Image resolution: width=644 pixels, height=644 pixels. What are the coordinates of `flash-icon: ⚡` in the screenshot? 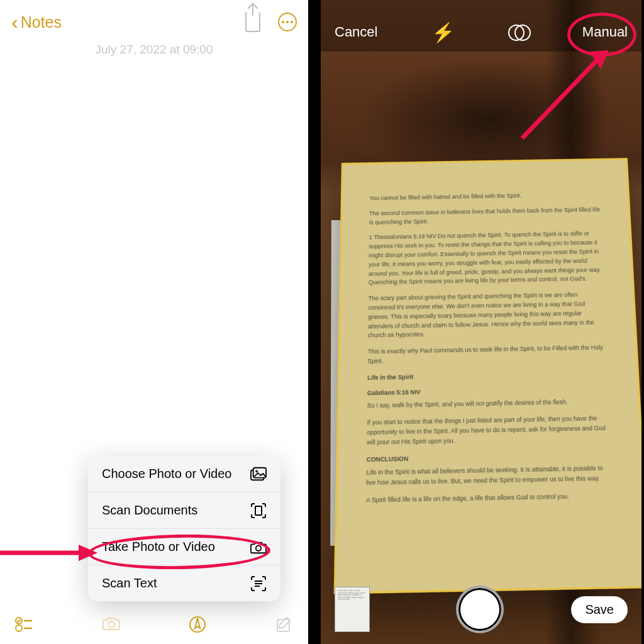 It's located at (443, 33).